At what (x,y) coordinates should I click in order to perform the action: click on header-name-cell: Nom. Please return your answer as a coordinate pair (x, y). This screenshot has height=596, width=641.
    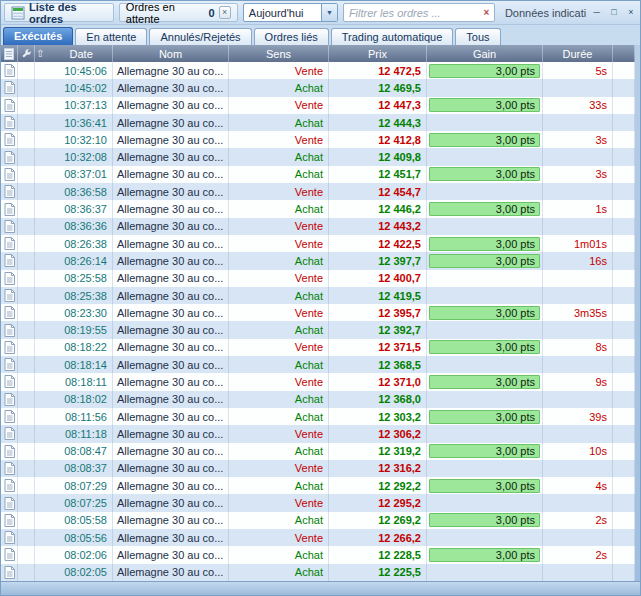
    Looking at the image, I should click on (171, 54).